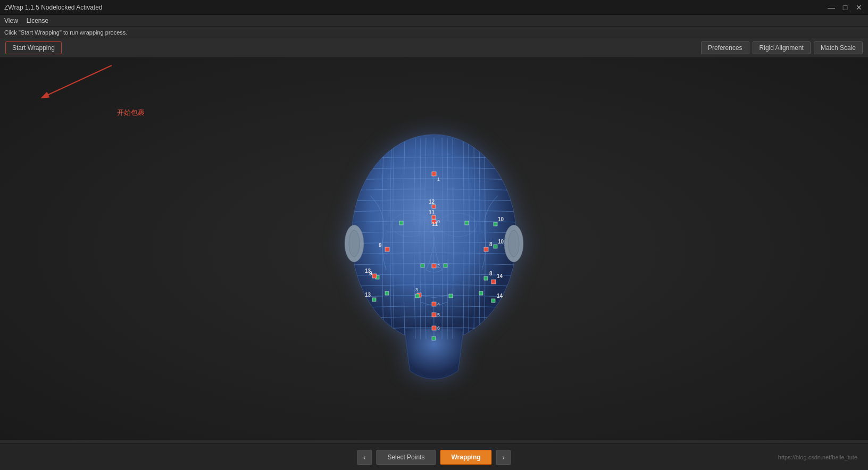 Image resolution: width=868 pixels, height=470 pixels. Describe the element at coordinates (434, 457) in the screenshot. I see `bottom-bar: ‹ Select Points Wrapping › https://blog.…` at that location.